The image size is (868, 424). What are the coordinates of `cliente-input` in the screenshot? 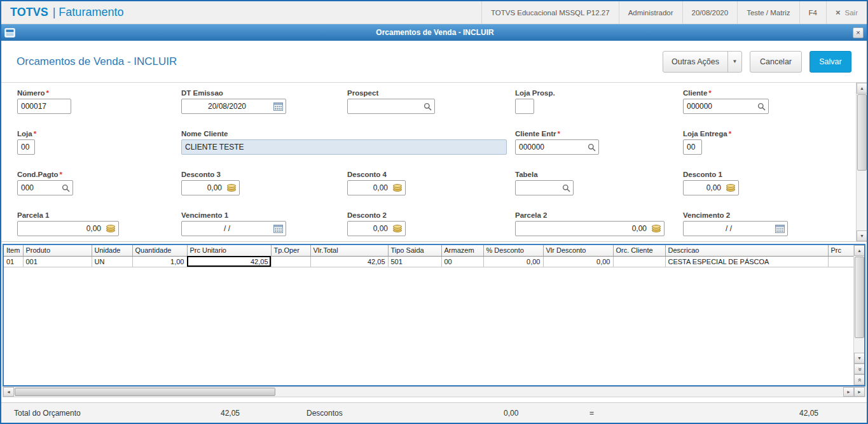 It's located at (720, 106).